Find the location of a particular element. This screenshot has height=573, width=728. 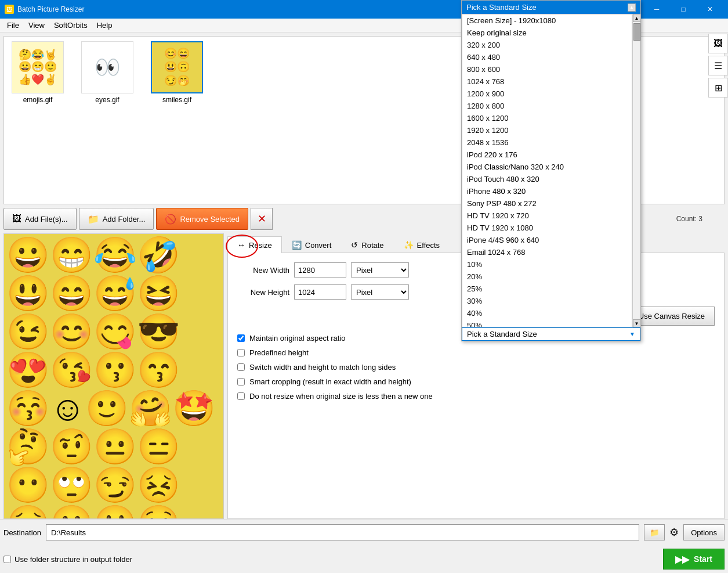

tab-convert: 🔄 Convert is located at coordinates (312, 245).